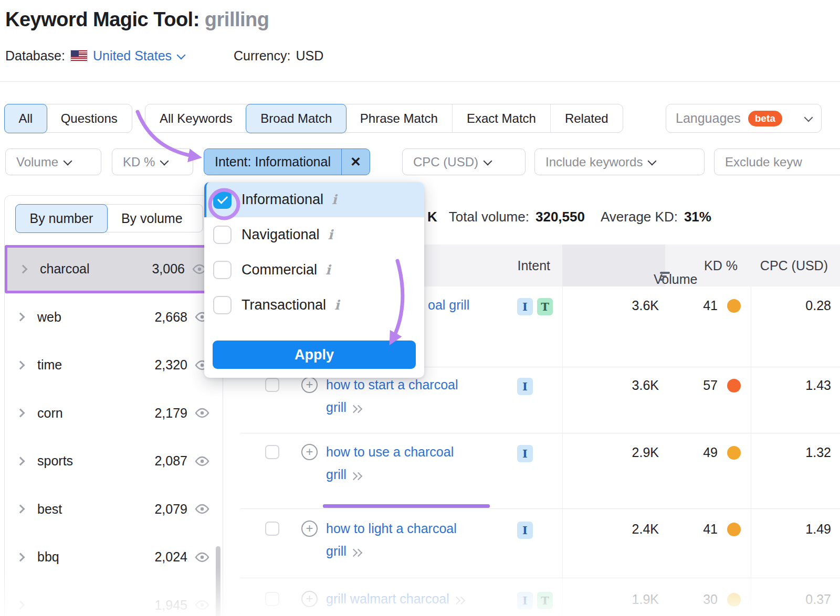 The height and width of the screenshot is (616, 840). Describe the element at coordinates (113, 509) in the screenshot. I see `keyword-group-row: best2,079` at that location.